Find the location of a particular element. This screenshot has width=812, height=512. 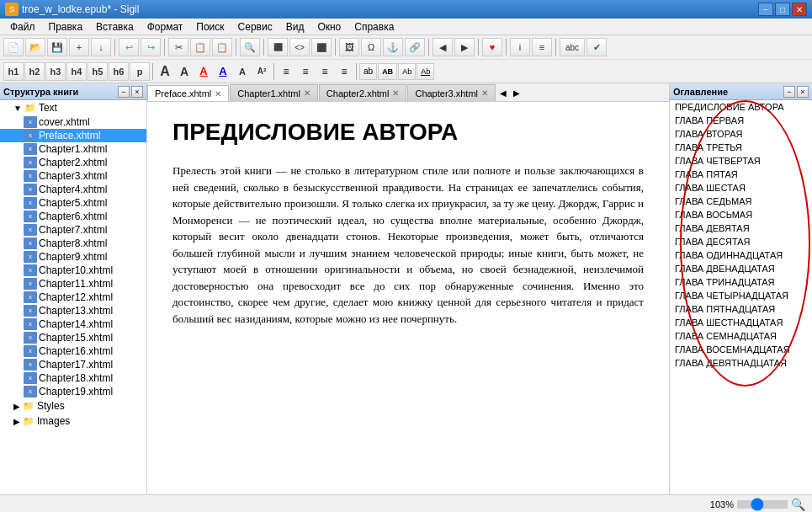

tab-chapter1: Chapter1.xhtml ✕ is located at coordinates (274, 93).